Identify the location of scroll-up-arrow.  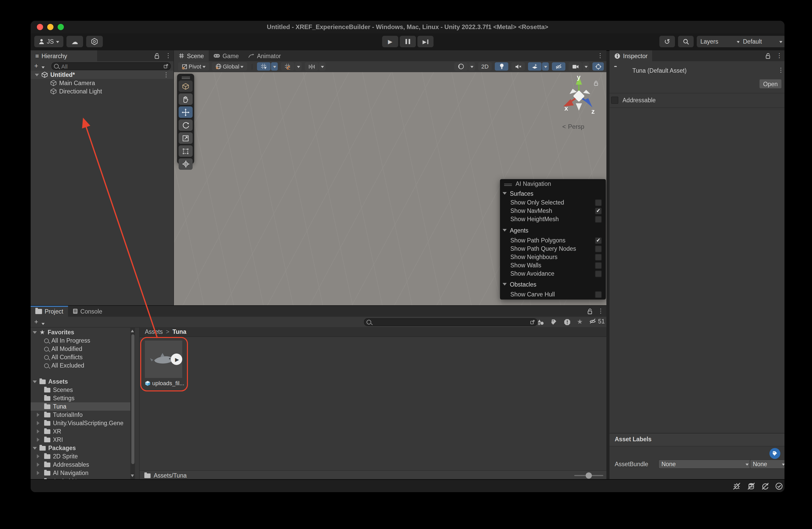
(132, 330).